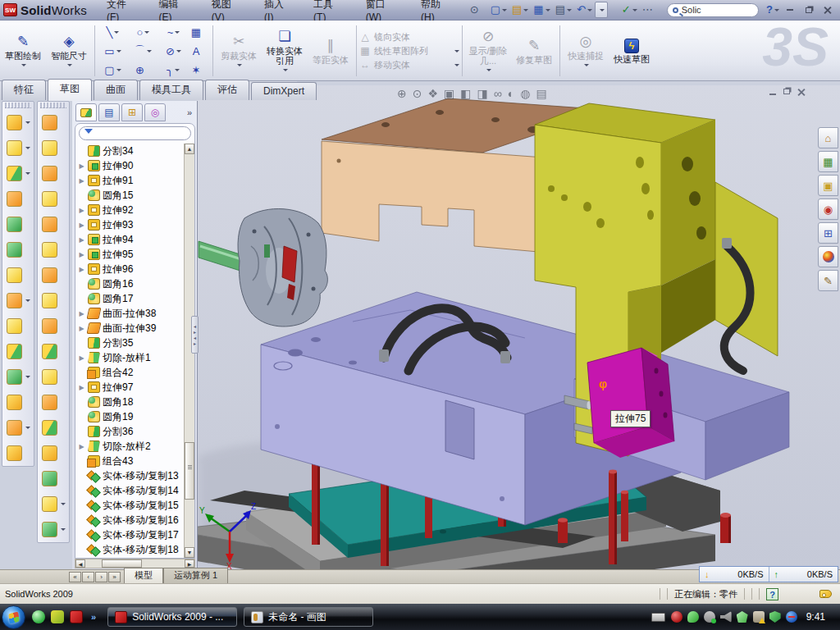  Describe the element at coordinates (172, 617) in the screenshot. I see `taskbar-button: SolidWorks 2009 - ...` at that location.